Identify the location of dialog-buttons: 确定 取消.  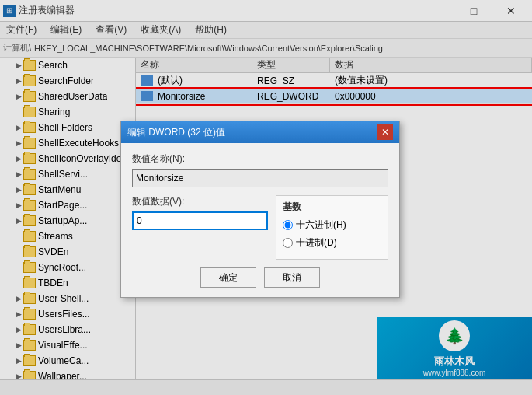
(260, 278).